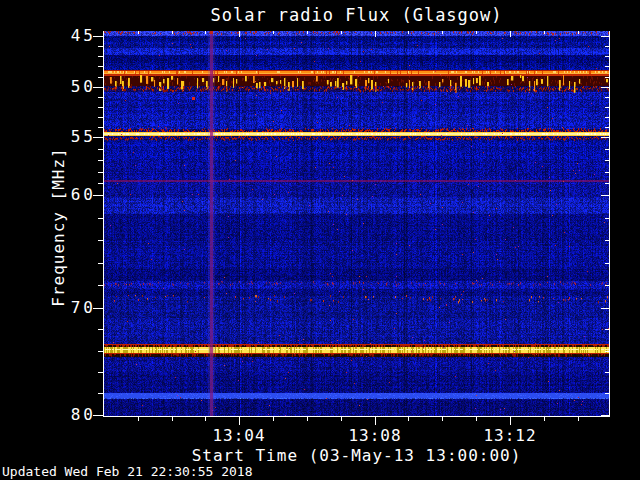 The width and height of the screenshot is (640, 480). What do you see at coordinates (72, 308) in the screenshot?
I see `y-tick-label: 70` at bounding box center [72, 308].